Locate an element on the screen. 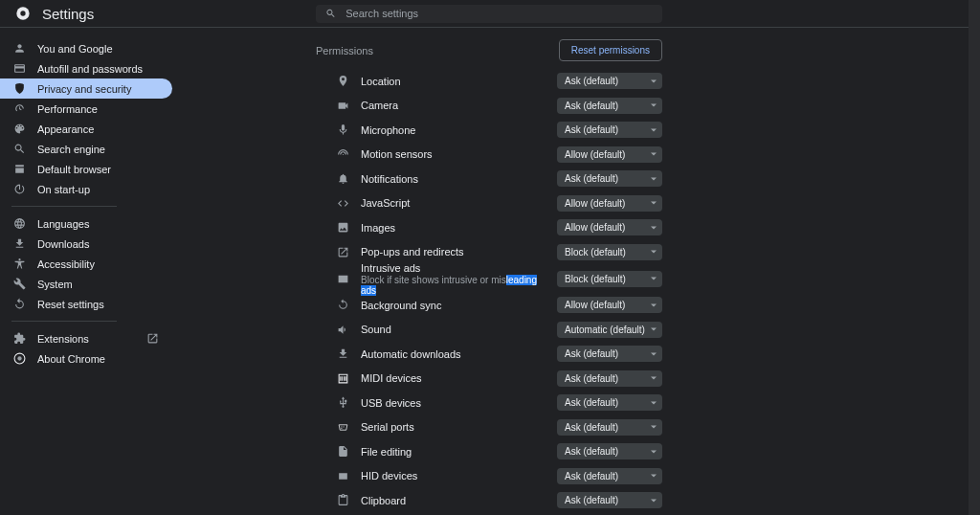 This screenshot has height=515, width=980. reset-icon is located at coordinates (19, 304).